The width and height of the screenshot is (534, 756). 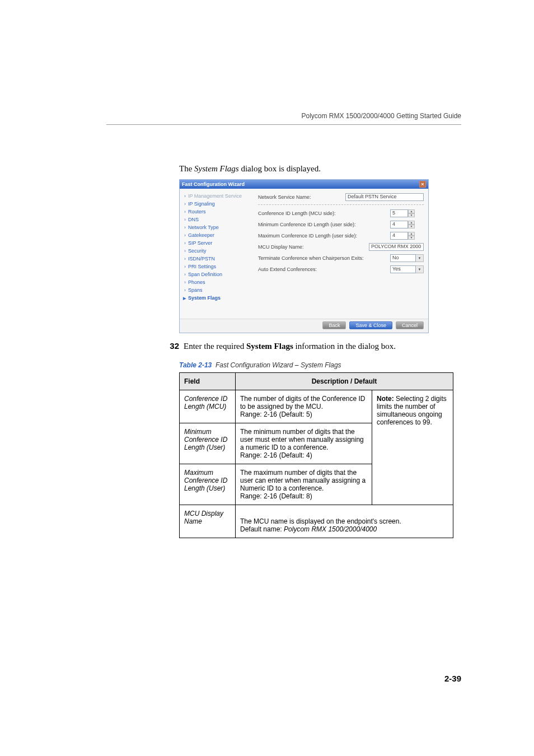 I want to click on cancel-button: Cancel, so click(x=410, y=325).